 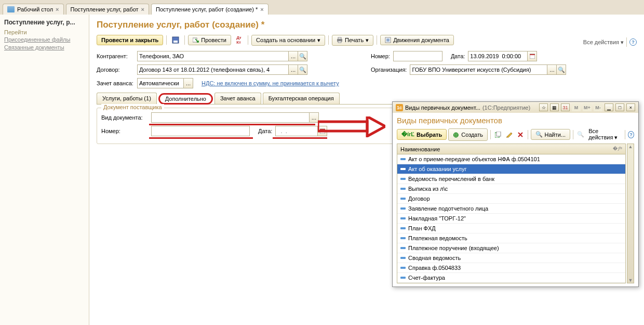 I want to click on sidebar-go: Перейти, so click(x=45, y=32).